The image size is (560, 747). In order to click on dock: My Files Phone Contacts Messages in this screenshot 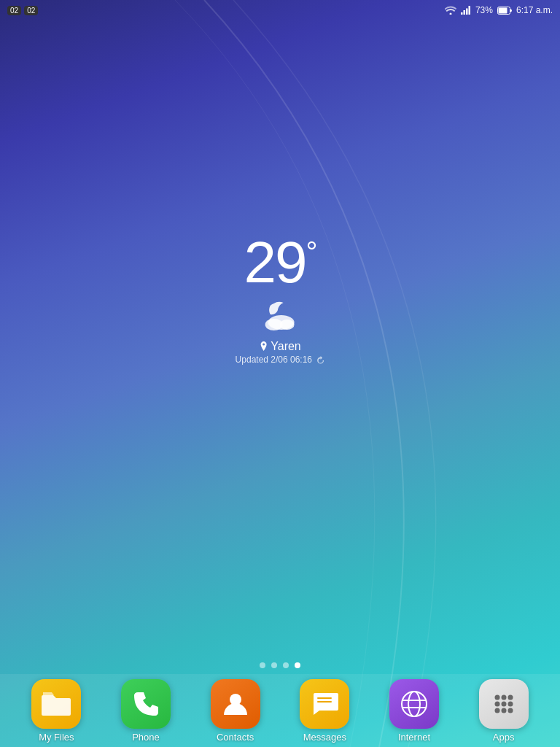, I will do `click(280, 711)`.